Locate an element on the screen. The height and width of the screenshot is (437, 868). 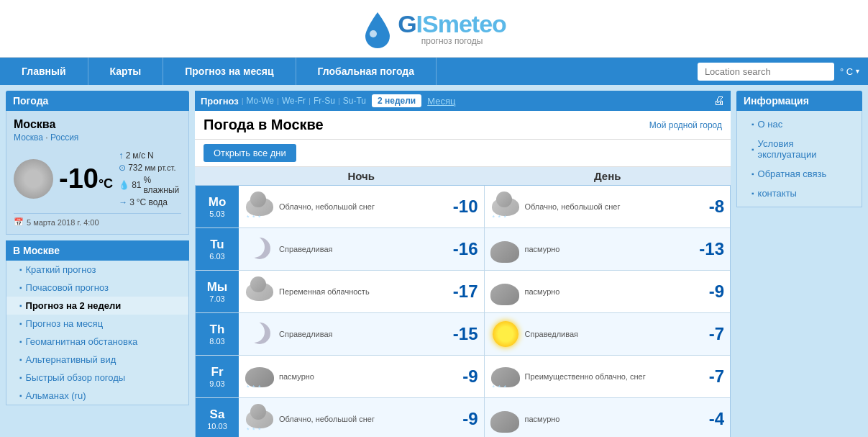
info-about: ▪ О нас is located at coordinates (800, 124).